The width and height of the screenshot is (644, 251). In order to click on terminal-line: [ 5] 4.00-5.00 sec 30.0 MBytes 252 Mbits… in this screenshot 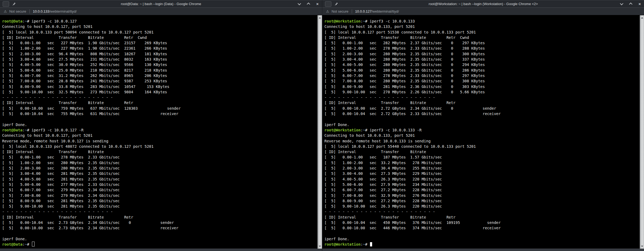, I will do `click(160, 65)`.